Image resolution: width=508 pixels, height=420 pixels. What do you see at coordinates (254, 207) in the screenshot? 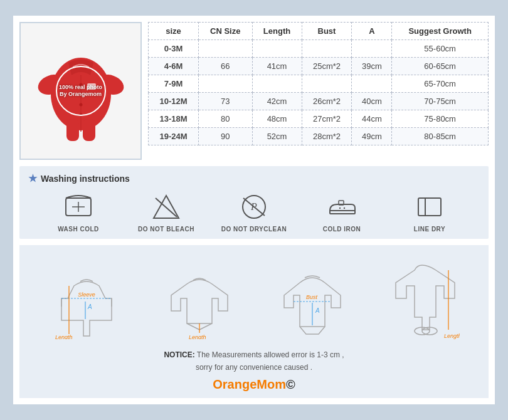
I see `no-dryclean-icon: P` at bounding box center [254, 207].